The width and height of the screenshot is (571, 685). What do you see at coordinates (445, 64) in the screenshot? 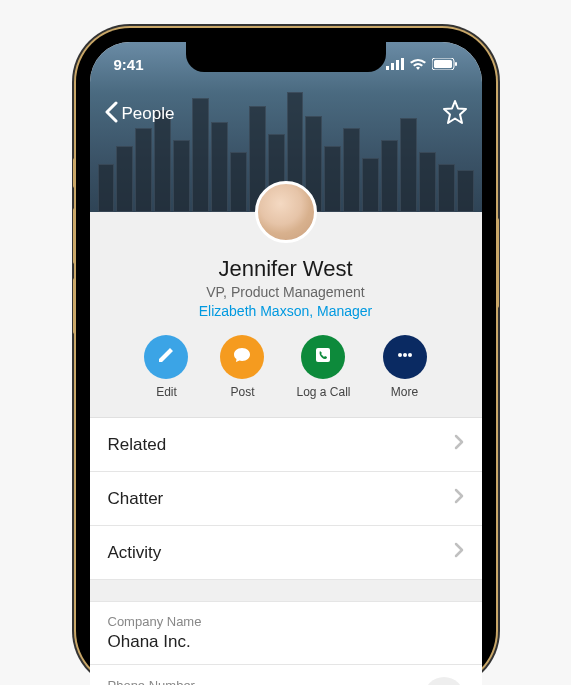
I see `battery-icon` at bounding box center [445, 64].